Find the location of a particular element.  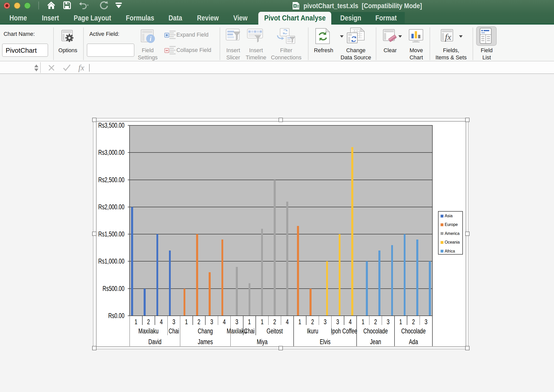

svg-text: fx is located at coordinates (448, 37).